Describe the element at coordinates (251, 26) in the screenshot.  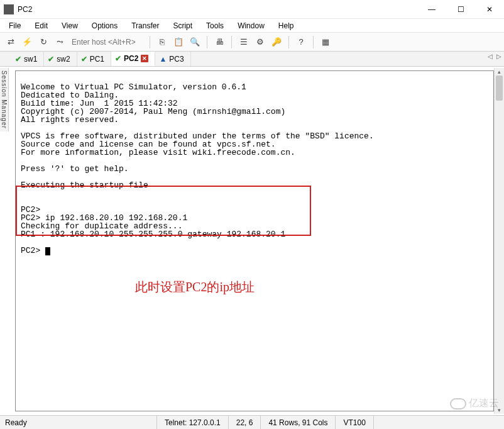
I see `menu-window: Window` at that location.